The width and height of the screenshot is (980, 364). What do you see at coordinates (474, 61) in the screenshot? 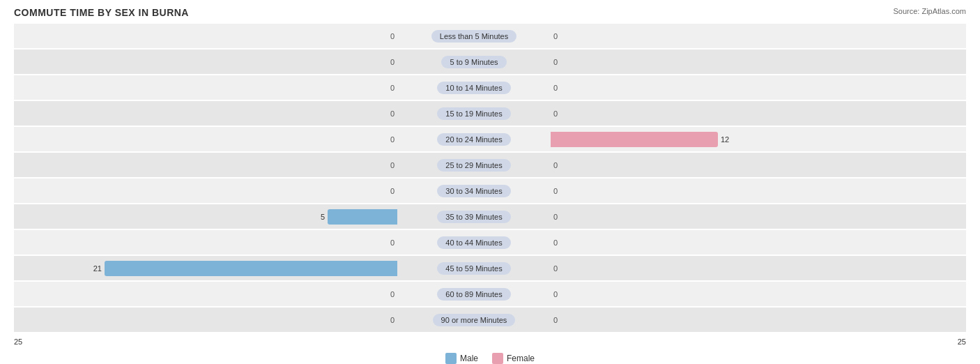
I see `label-section: 5 to 9 Minutes` at bounding box center [474, 61].